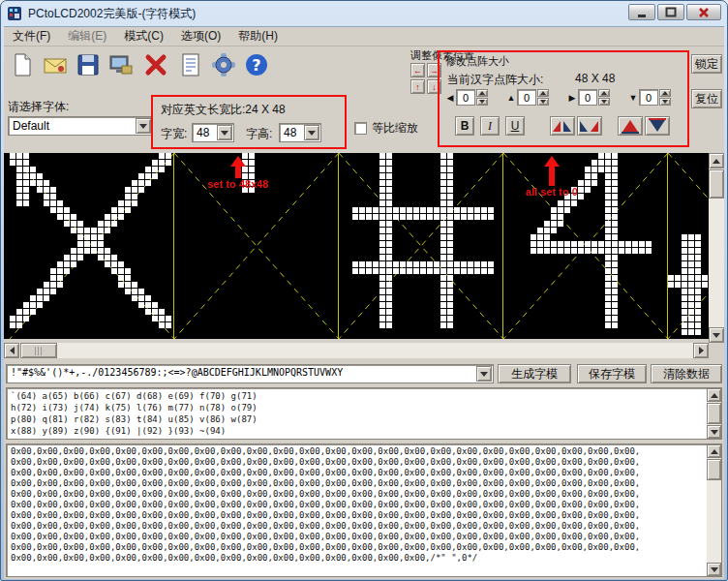 Image resolution: width=728 pixels, height=581 pixels. Describe the element at coordinates (360, 128) in the screenshot. I see `scale-checkbox` at that location.